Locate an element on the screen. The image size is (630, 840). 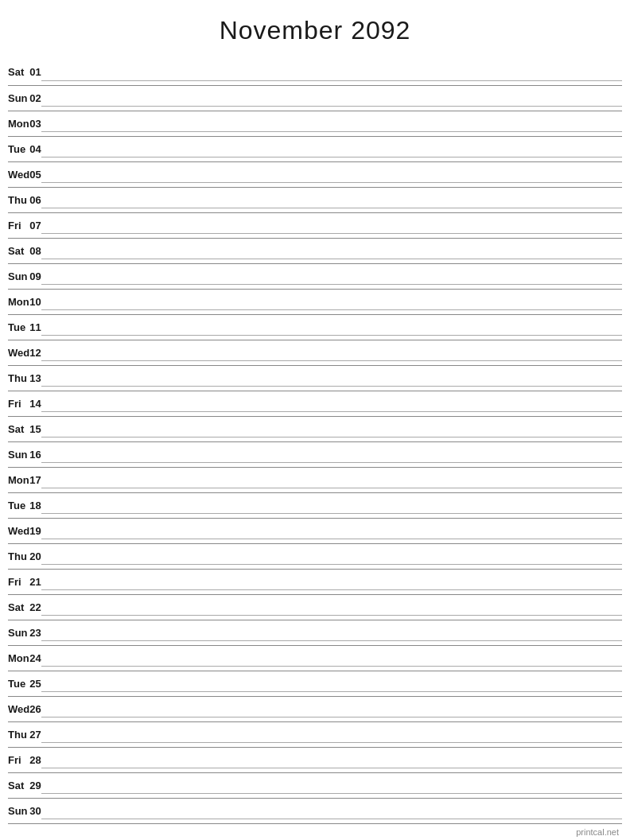
calendar-row: Sun16 is located at coordinates (315, 454).